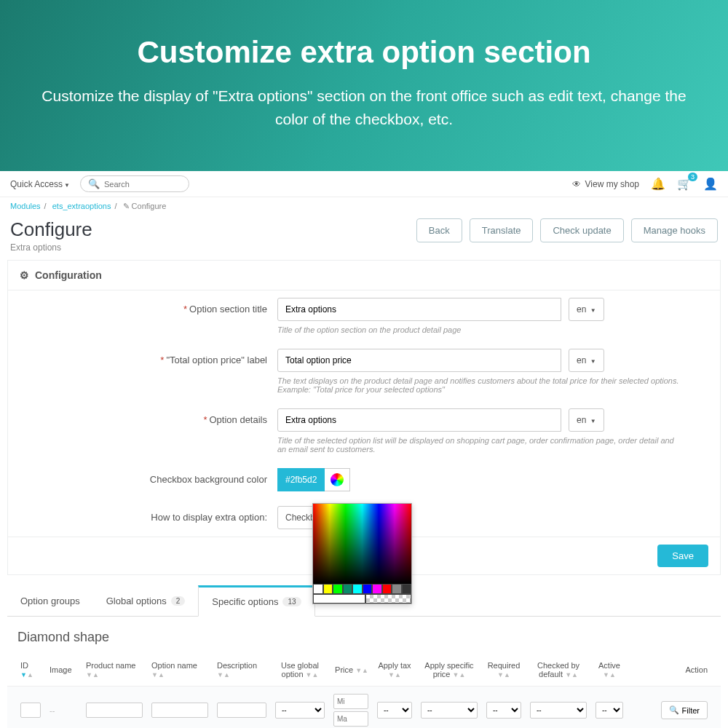  Describe the element at coordinates (674, 230) in the screenshot. I see `manage-hooks-button: Manage hooks` at that location.